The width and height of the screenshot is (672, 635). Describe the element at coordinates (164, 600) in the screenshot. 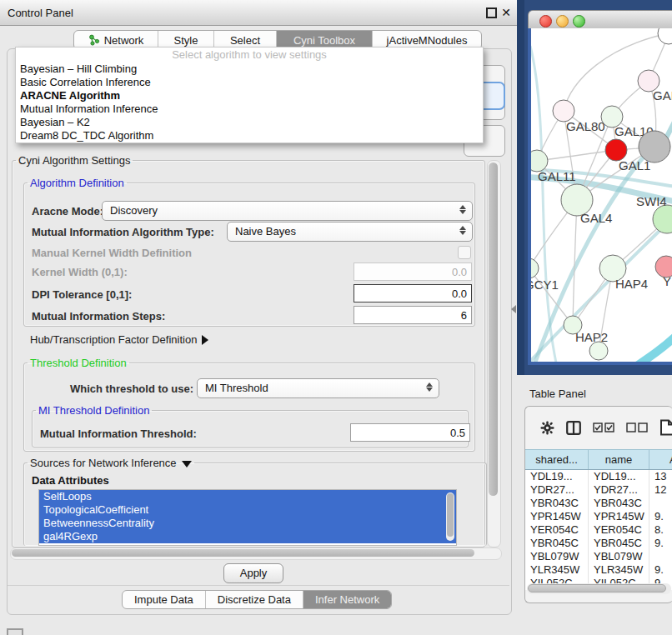

I see `tab-impute-data: Impute Data` at that location.